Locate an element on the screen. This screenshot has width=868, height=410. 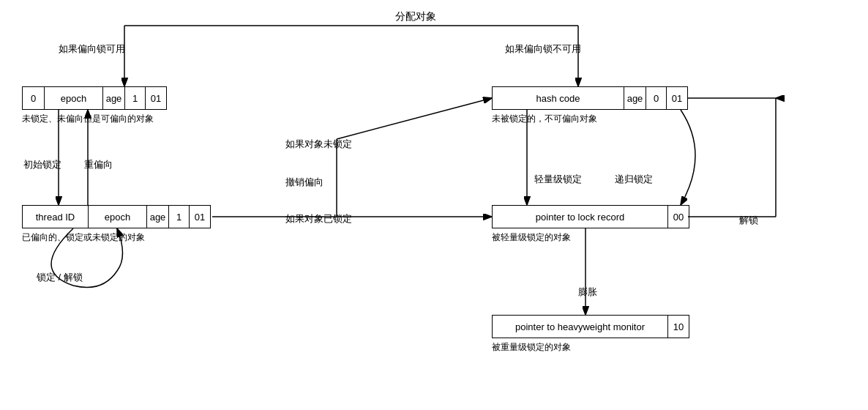
box2-cell-01: 01 is located at coordinates (200, 217).